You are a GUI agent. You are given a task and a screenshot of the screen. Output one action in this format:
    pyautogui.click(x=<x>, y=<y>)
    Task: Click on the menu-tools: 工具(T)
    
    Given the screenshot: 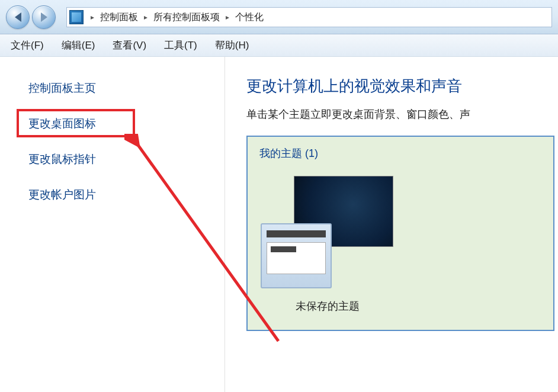 What is the action you would take?
    pyautogui.click(x=181, y=45)
    